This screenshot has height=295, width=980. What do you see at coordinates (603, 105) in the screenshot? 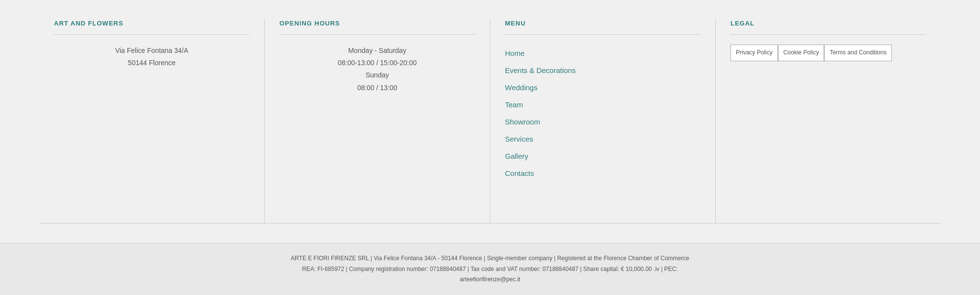
I see `menu-item-team: Team` at bounding box center [603, 105].